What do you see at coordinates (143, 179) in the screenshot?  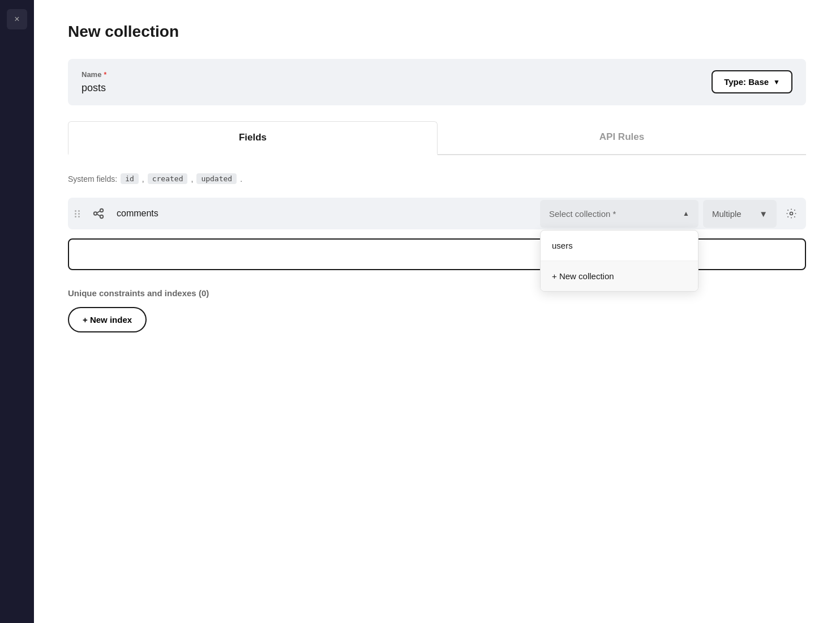 I see `comma-1: ,` at bounding box center [143, 179].